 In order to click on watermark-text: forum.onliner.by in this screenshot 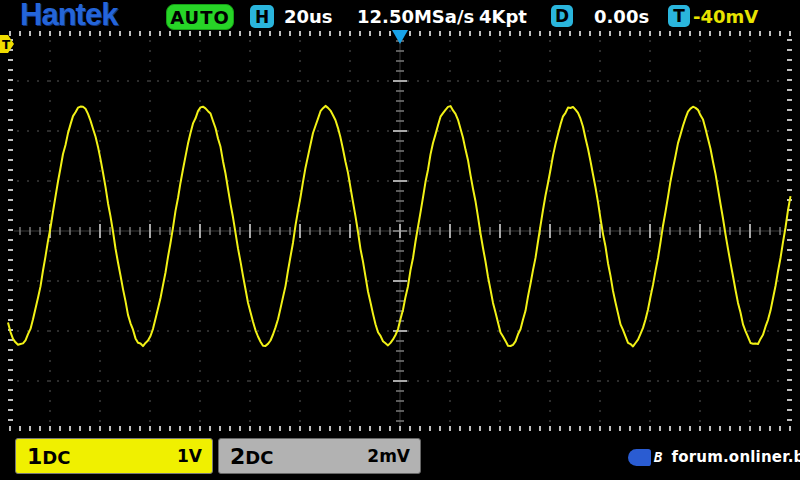, I will do `click(736, 457)`.